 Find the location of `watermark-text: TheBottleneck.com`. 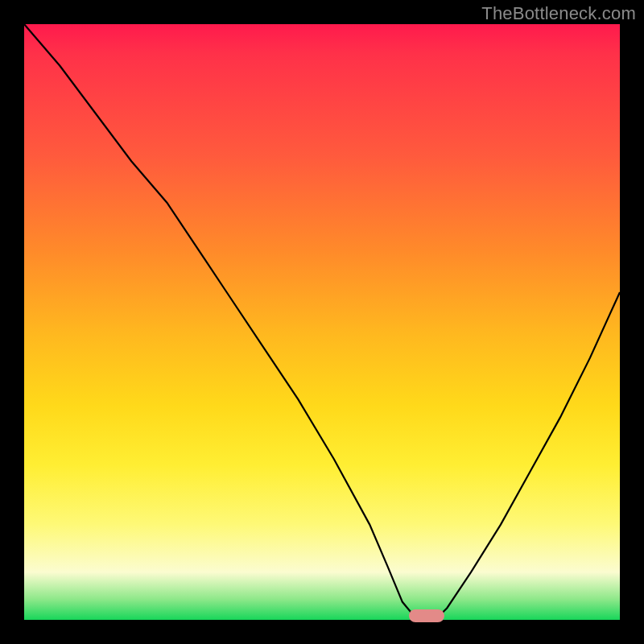

watermark-text: TheBottleneck.com is located at coordinates (559, 14).